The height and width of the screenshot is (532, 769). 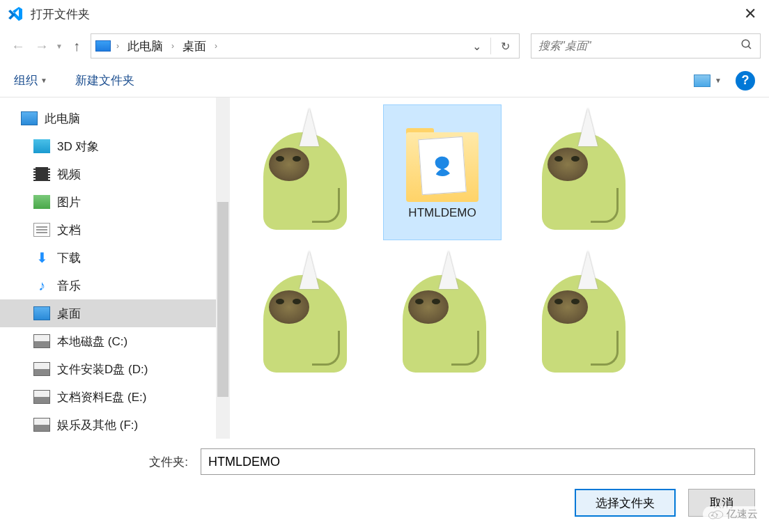 I want to click on watermark-text: 亿速云, so click(x=743, y=514).